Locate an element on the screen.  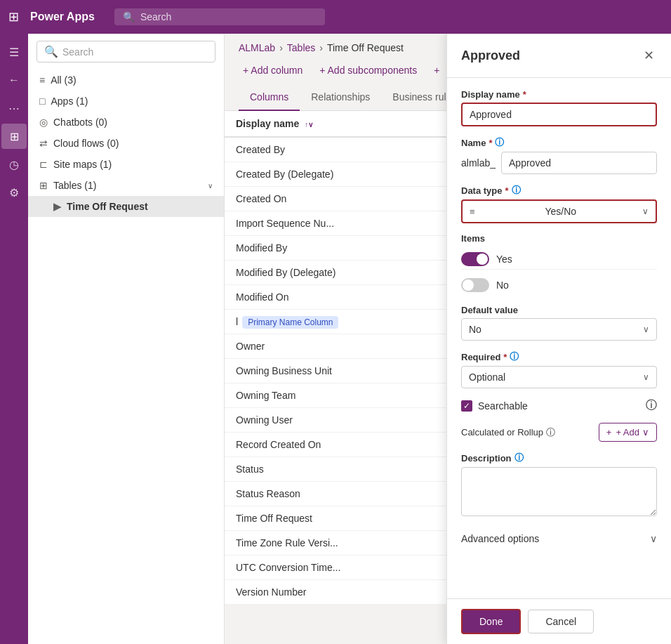
row-display-name: Owning User is located at coordinates (344, 420).